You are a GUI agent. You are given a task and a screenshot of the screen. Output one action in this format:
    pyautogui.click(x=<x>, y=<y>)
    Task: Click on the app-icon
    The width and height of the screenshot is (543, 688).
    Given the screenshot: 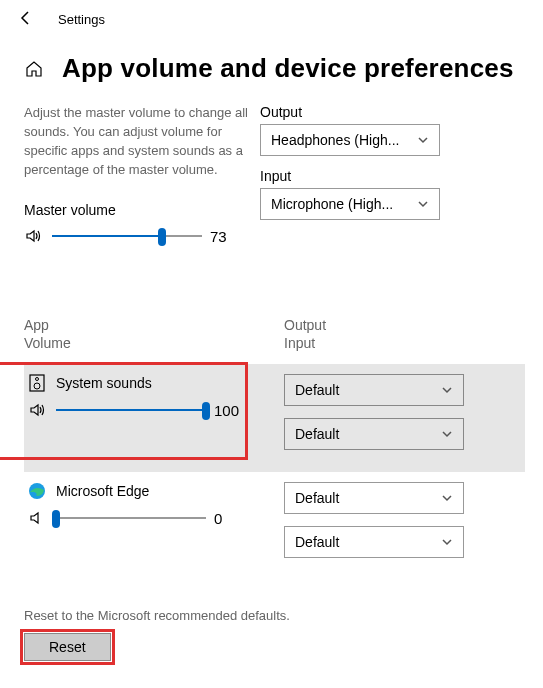 What is the action you would take?
    pyautogui.click(x=37, y=491)
    